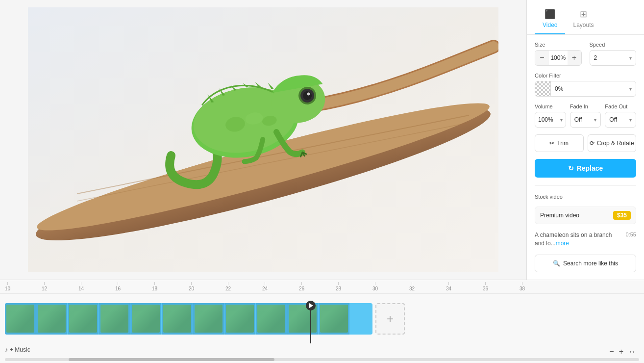 The height and width of the screenshot is (363, 644). I want to click on tab-video-label: Video, so click(550, 25).